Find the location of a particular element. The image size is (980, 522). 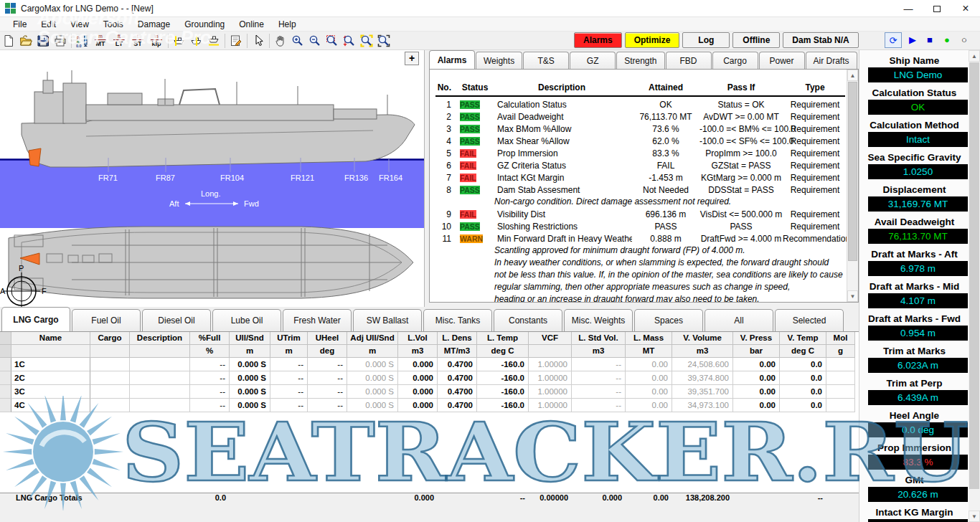

unit-lt-button: ftLT is located at coordinates (119, 40).